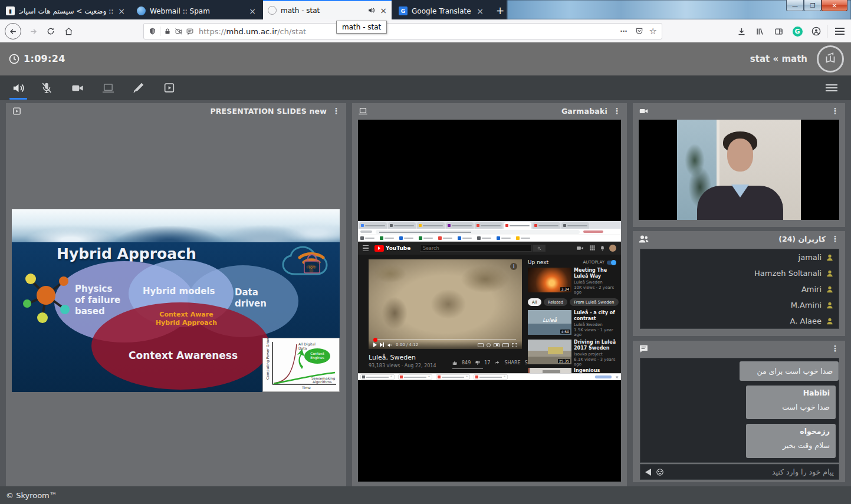 This screenshot has width=851, height=504. What do you see at coordinates (573, 281) in the screenshot?
I see `suggested-video-1: 3:34 Meeting The Luleå Way Luleå Sweden …` at bounding box center [573, 281].